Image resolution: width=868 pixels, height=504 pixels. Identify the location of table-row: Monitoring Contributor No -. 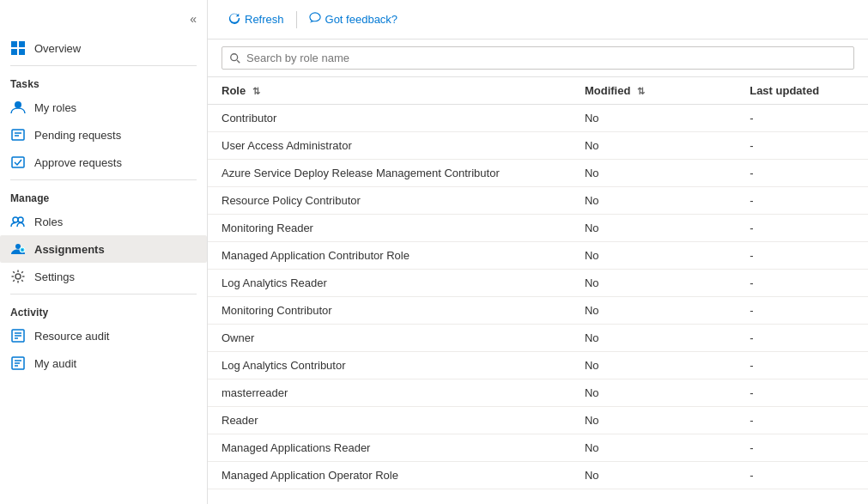
(537, 311).